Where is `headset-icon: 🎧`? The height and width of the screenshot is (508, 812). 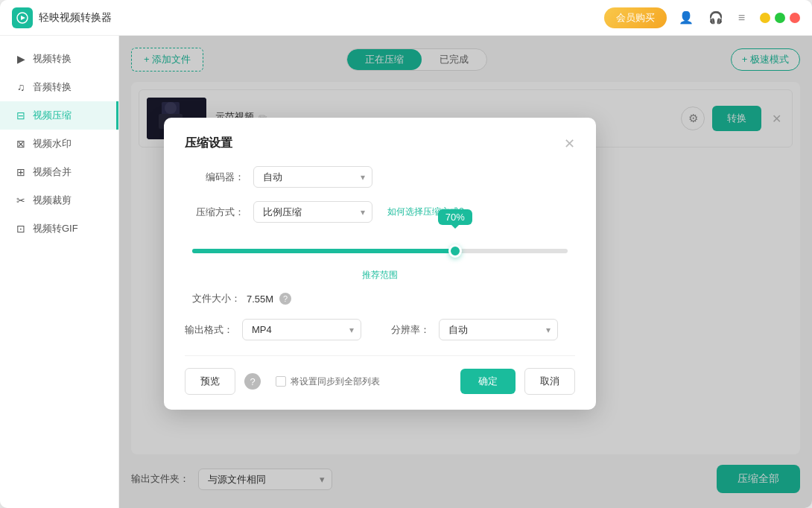
headset-icon: 🎧 is located at coordinates (716, 18).